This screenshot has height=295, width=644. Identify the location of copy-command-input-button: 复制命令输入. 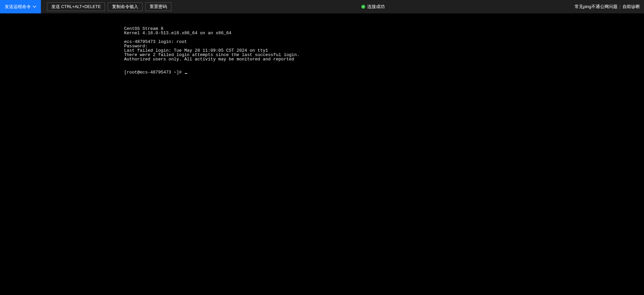
(125, 7).